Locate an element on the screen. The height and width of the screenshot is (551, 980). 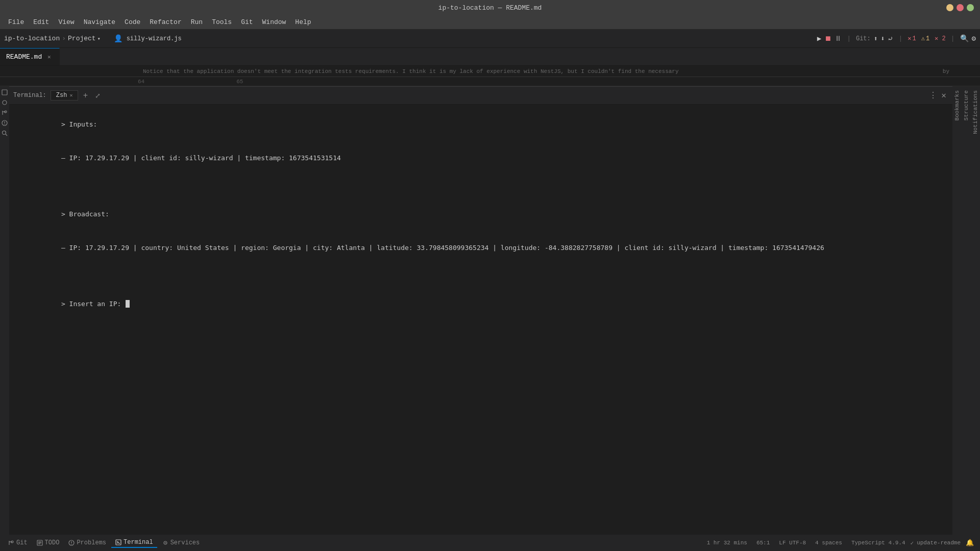
menu-navigate: Navigate is located at coordinates (100, 22).